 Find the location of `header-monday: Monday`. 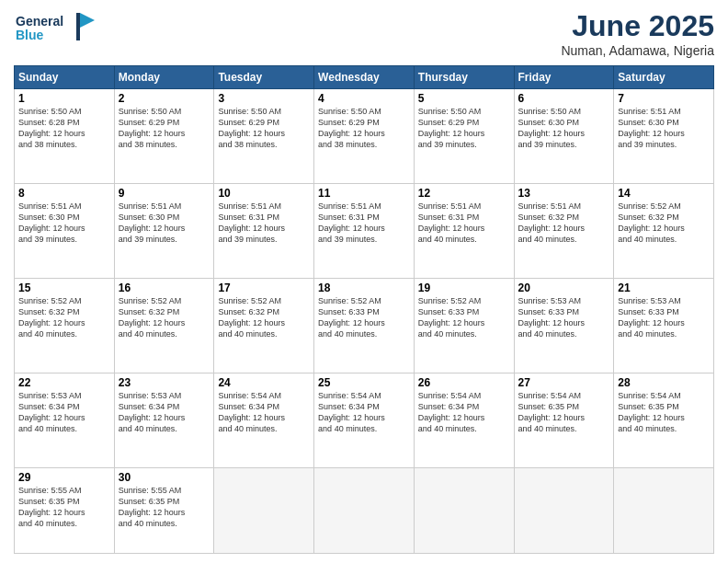

header-monday: Monday is located at coordinates (164, 77).